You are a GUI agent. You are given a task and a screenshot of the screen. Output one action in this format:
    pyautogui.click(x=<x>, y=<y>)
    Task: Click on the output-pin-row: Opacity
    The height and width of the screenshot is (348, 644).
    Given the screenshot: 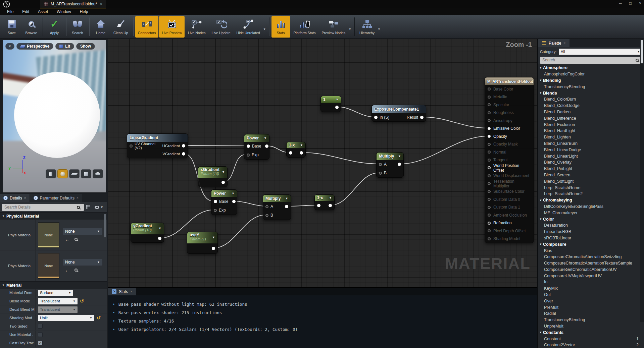 What is the action you would take?
    pyautogui.click(x=509, y=136)
    